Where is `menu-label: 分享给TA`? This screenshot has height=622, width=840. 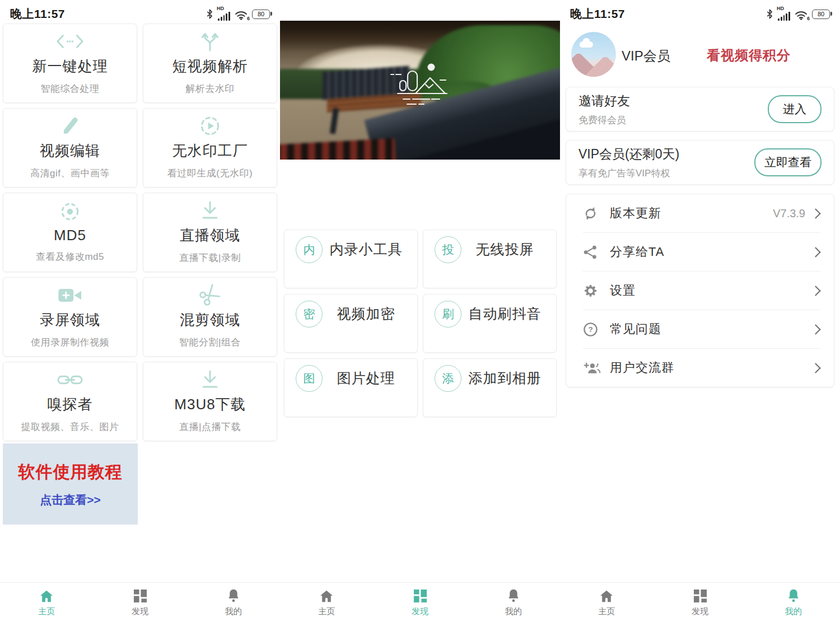 menu-label: 分享给TA is located at coordinates (637, 252).